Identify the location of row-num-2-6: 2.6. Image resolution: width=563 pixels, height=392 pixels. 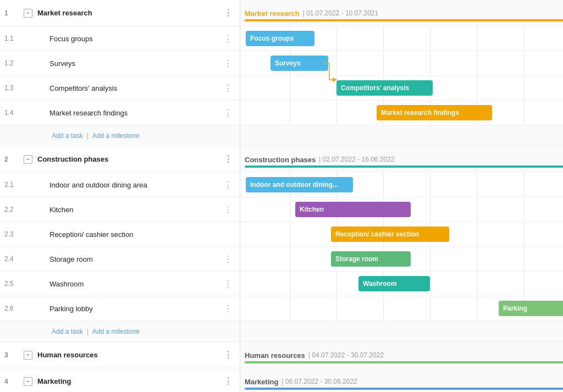
(13, 308).